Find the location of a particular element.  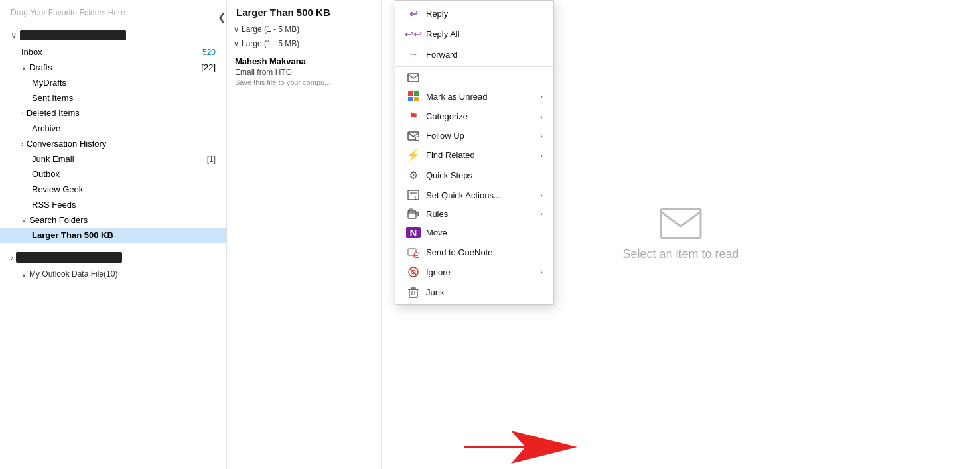

forward-icon: → is located at coordinates (413, 54).